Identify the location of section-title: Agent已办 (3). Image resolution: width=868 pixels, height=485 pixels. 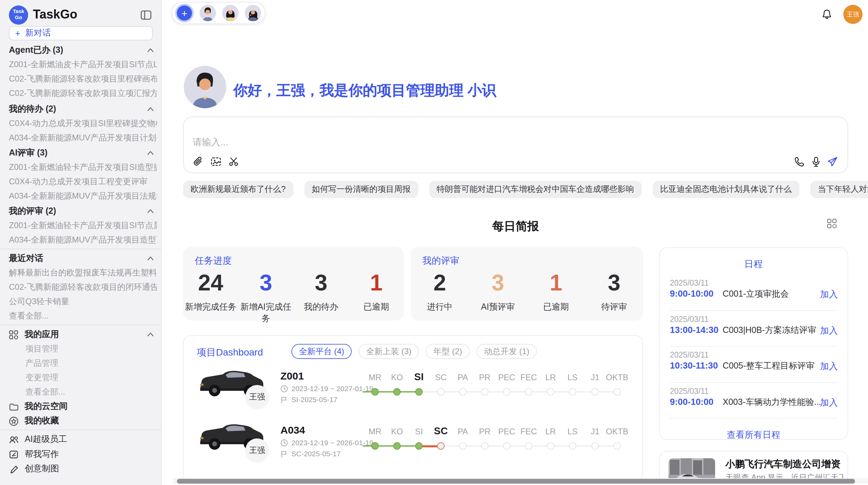
(36, 50).